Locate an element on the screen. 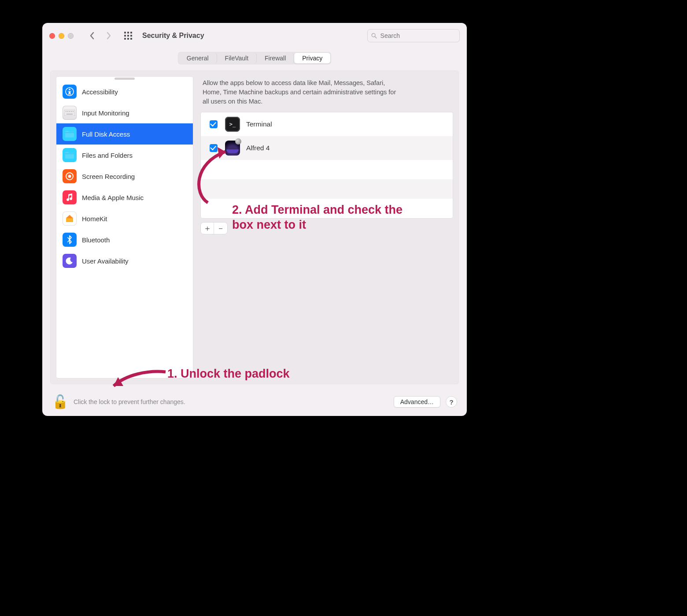 Image resolution: width=687 pixels, height=616 pixels. lock-icon: 🔓 is located at coordinates (60, 402).